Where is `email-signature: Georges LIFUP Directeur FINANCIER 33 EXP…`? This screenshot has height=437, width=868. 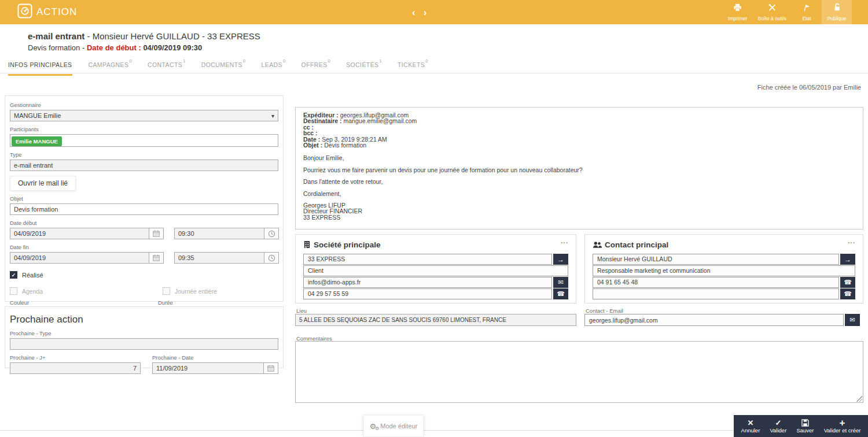 email-signature: Georges LIFUP Directeur FINANCIER 33 EXP… is located at coordinates (579, 212).